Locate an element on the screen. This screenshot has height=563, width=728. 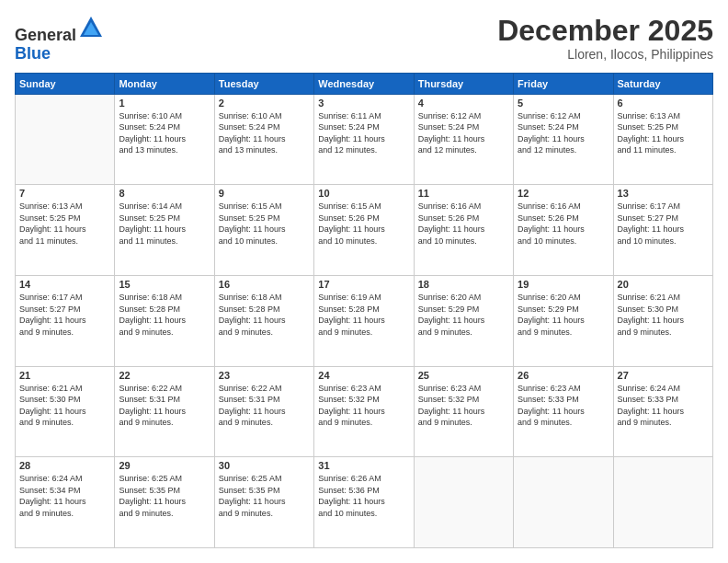
header: General Blue December 2025 Lloren, Iloco… is located at coordinates (364, 39).